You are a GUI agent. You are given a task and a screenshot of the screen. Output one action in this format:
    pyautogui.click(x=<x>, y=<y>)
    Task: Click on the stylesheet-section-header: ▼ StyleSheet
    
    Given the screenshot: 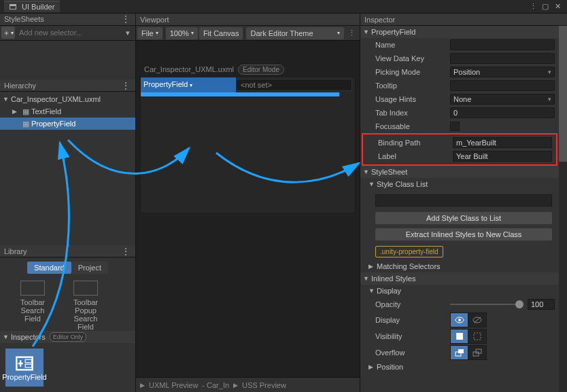 What is the action you would take?
    pyautogui.click(x=460, y=172)
    